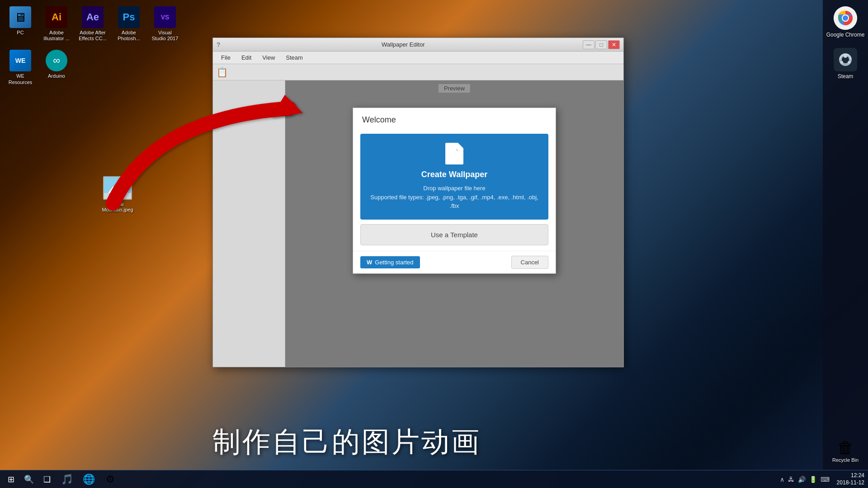 The image size is (868, 488). Describe the element at coordinates (813, 479) in the screenshot. I see `tray-battery: 🔋` at that location.